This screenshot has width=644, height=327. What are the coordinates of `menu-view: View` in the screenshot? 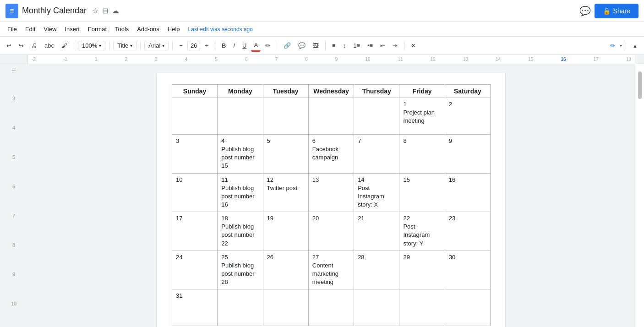 It's located at (50, 29).